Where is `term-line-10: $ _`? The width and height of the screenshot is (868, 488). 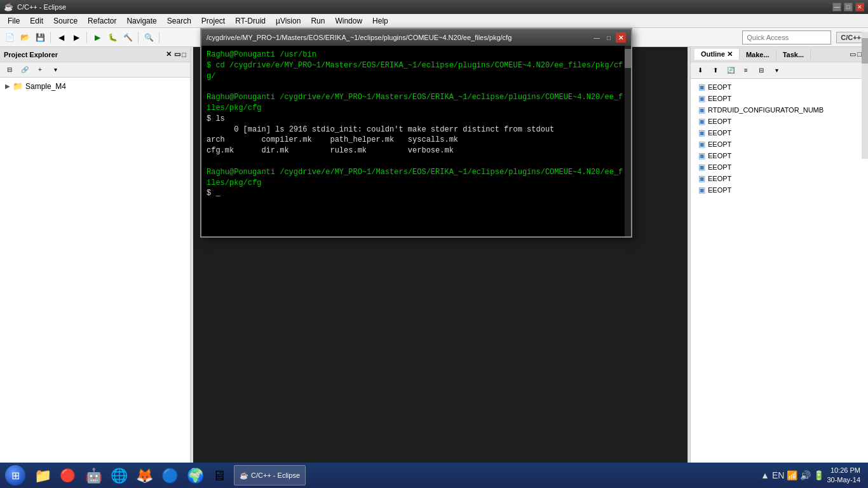
term-line-10: $ _ is located at coordinates (416, 193).